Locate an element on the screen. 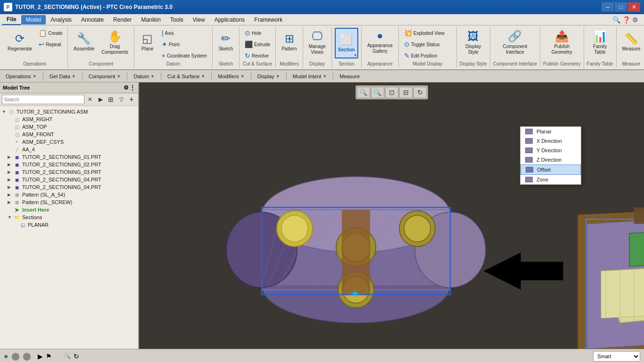 The image size is (644, 362). display-mode-select: Smart is located at coordinates (617, 356).